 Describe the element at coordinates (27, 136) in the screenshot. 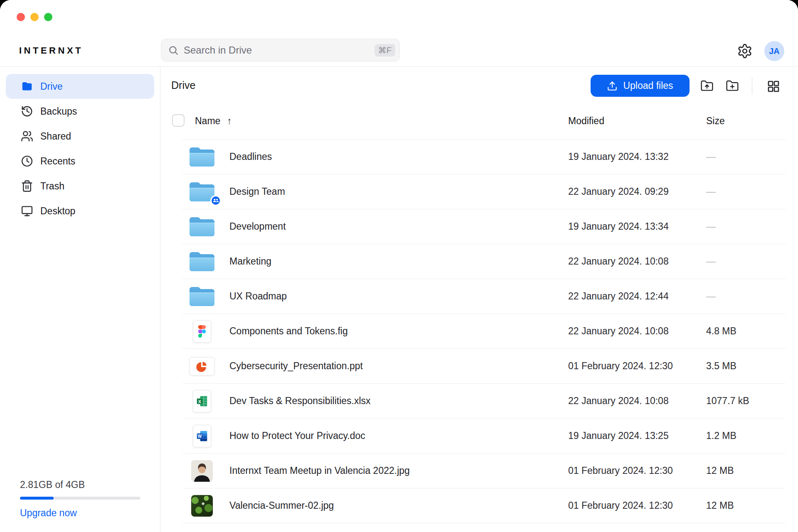

I see `users-icon` at that location.